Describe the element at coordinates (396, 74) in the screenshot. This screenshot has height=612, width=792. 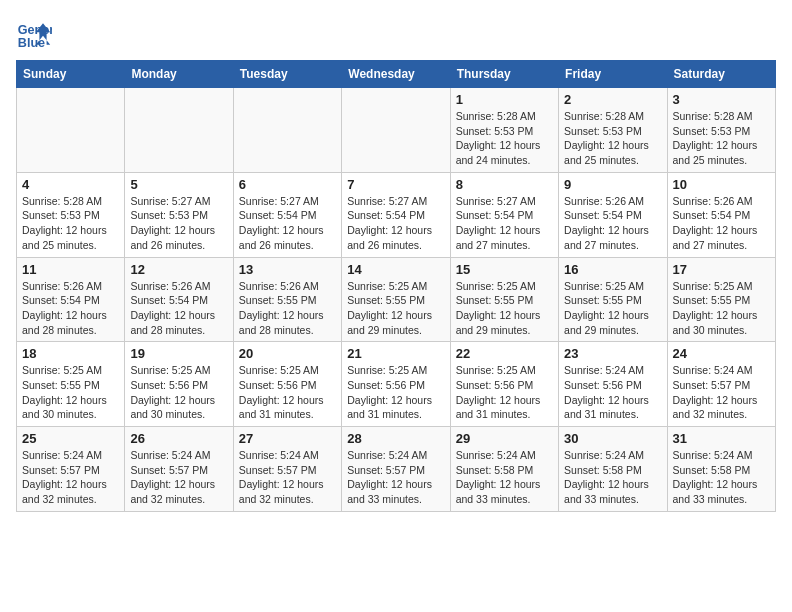
I see `weekday-header-wednesday: Wednesday` at that location.